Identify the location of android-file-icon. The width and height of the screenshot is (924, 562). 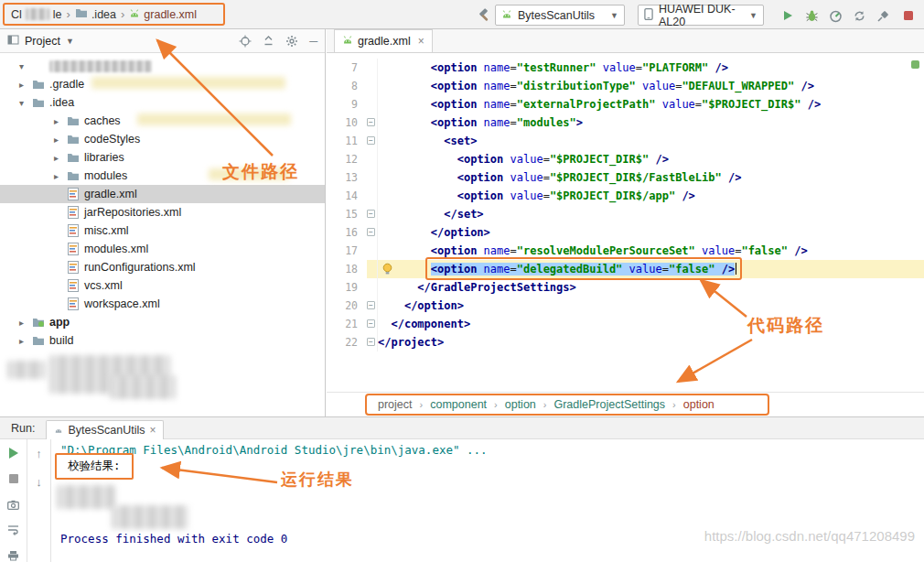
(348, 41).